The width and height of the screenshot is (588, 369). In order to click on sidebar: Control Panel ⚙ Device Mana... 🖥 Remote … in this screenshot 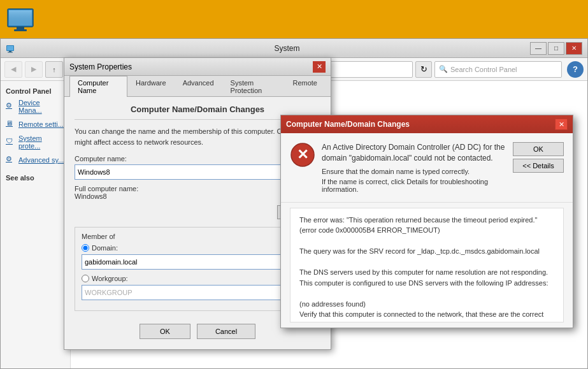, I will do `click(36, 224)`.